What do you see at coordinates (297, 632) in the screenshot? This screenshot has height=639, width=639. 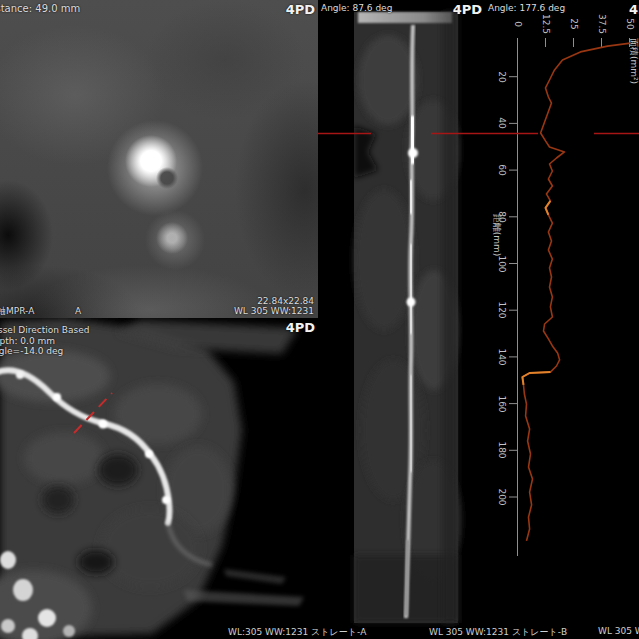 I see `curved-status-text: WL:305 WW:1231 ストレート-A` at bounding box center [297, 632].